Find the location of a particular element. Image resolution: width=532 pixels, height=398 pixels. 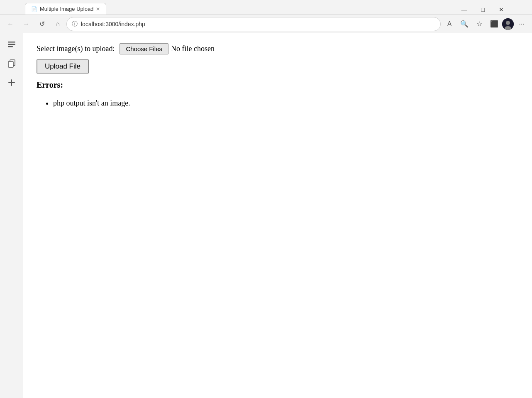

read-aloud-button: A is located at coordinates (449, 24).